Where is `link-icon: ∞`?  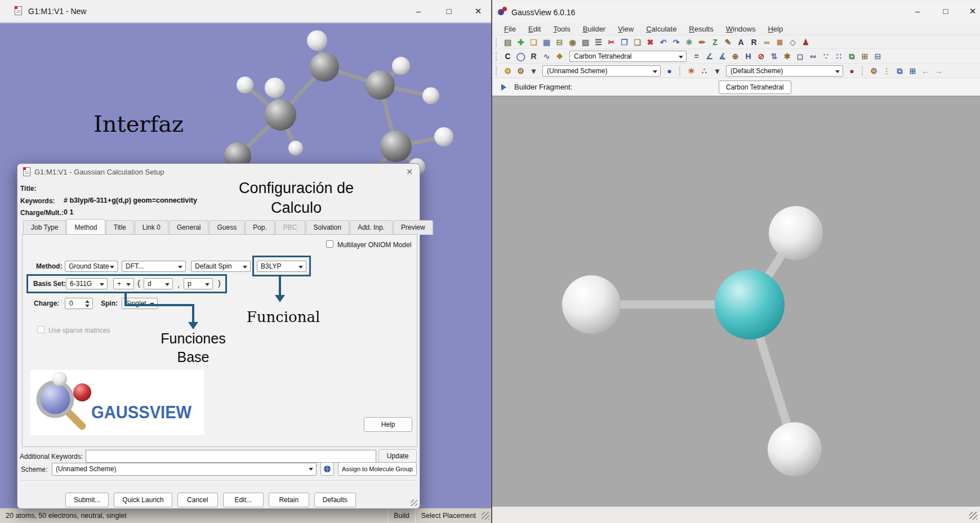
link-icon: ∞ is located at coordinates (767, 42).